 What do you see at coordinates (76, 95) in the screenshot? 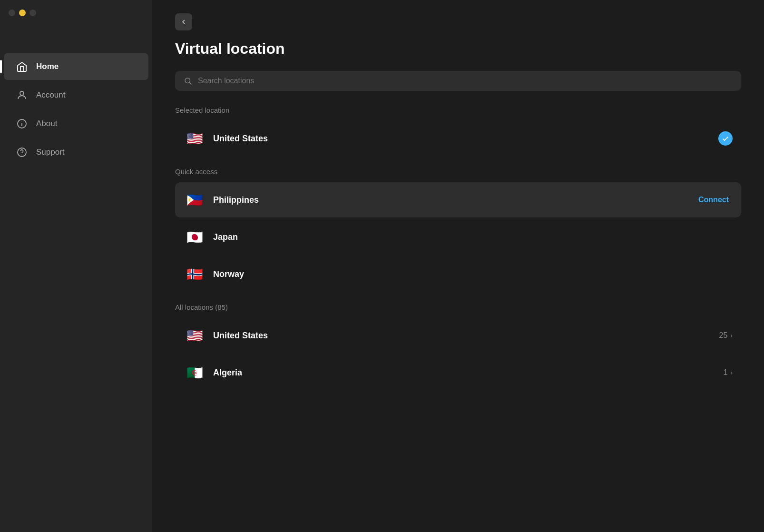
I see `sidebar-item-account: Account` at bounding box center [76, 95].